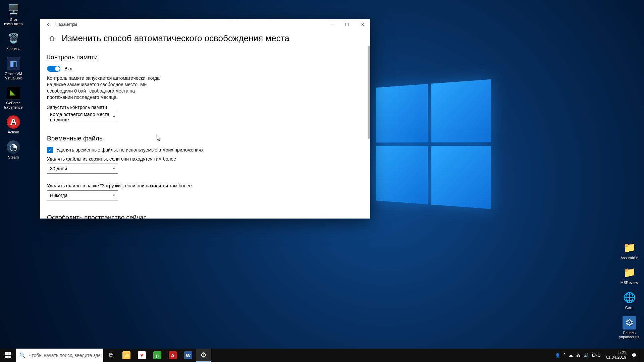  What do you see at coordinates (616, 355) in the screenshot?
I see `tray-clock: 5:21 01.04.2019` at bounding box center [616, 355].